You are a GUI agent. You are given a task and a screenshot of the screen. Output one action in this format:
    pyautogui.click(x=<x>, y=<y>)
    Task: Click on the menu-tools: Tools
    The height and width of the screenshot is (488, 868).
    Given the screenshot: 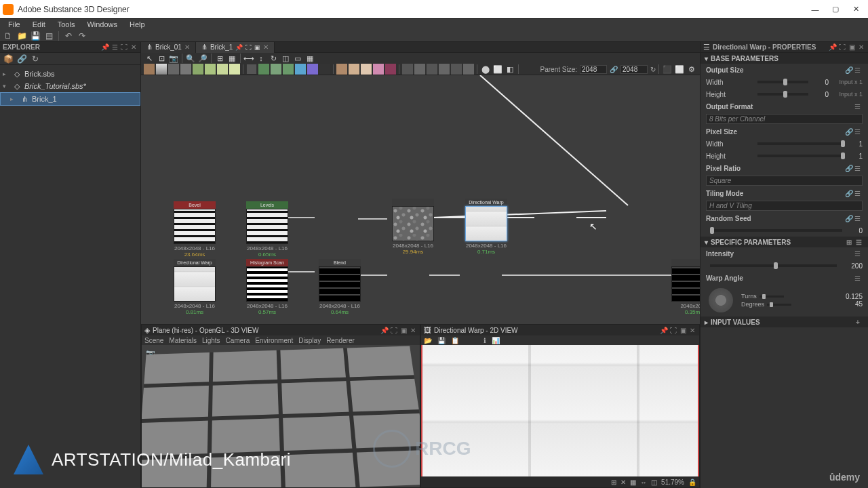 What is the action you would take?
    pyautogui.click(x=66, y=24)
    